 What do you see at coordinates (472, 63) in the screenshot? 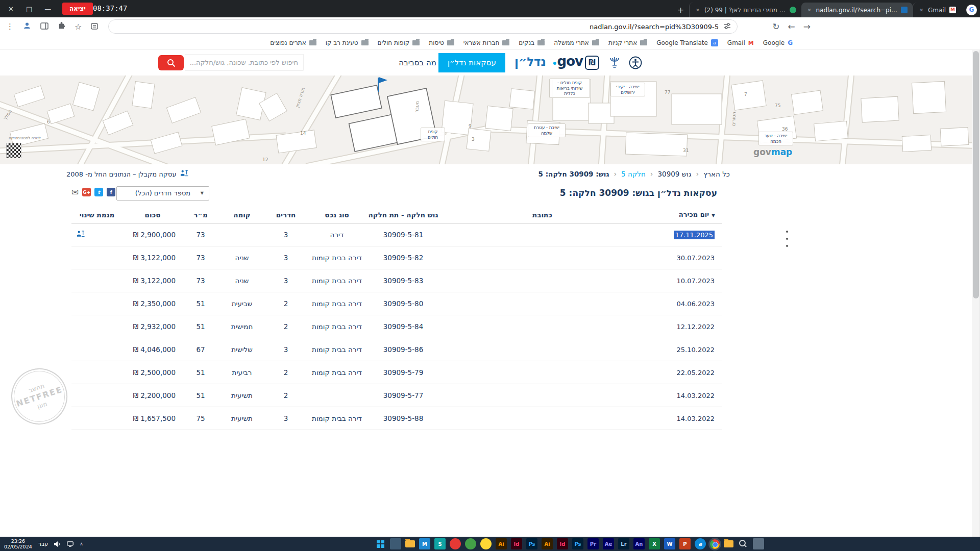
I see `nav-deals-active: עסקאות נדל״ן` at bounding box center [472, 63].